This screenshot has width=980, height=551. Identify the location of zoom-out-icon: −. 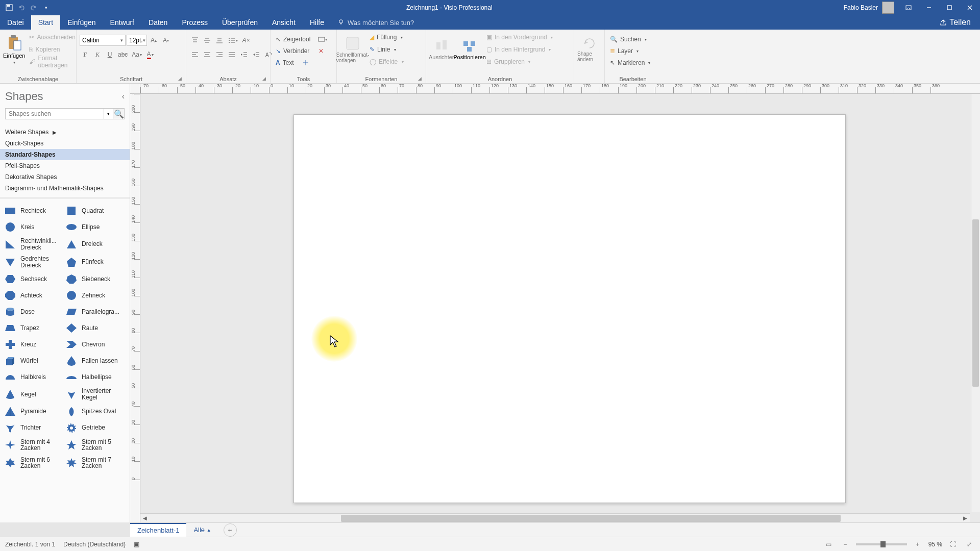
(845, 544).